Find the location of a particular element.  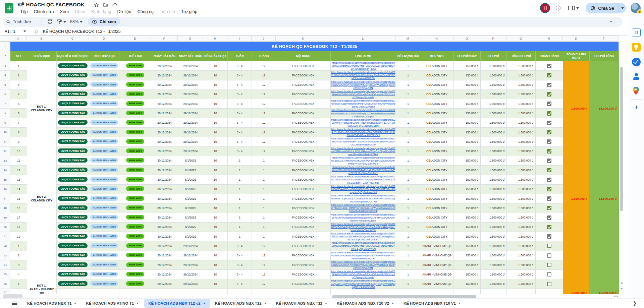

cell-stt: 11 is located at coordinates (19, 161).